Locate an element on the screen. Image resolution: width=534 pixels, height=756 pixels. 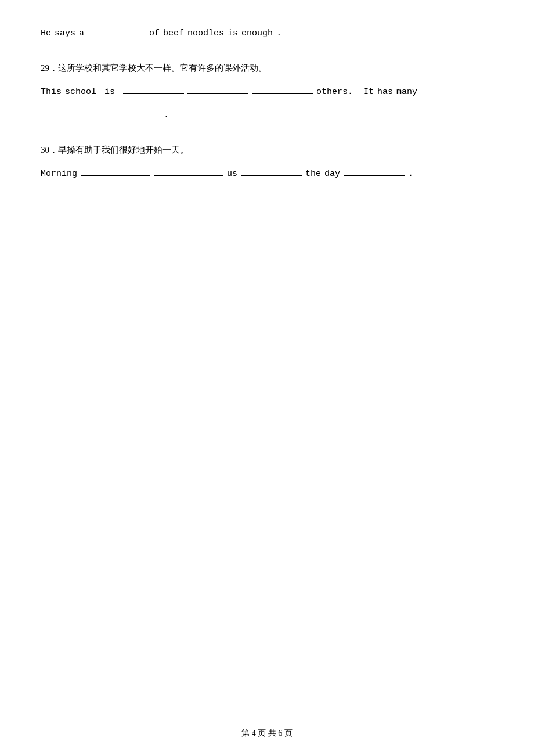
q28-word-beef: beef is located at coordinates (174, 34).